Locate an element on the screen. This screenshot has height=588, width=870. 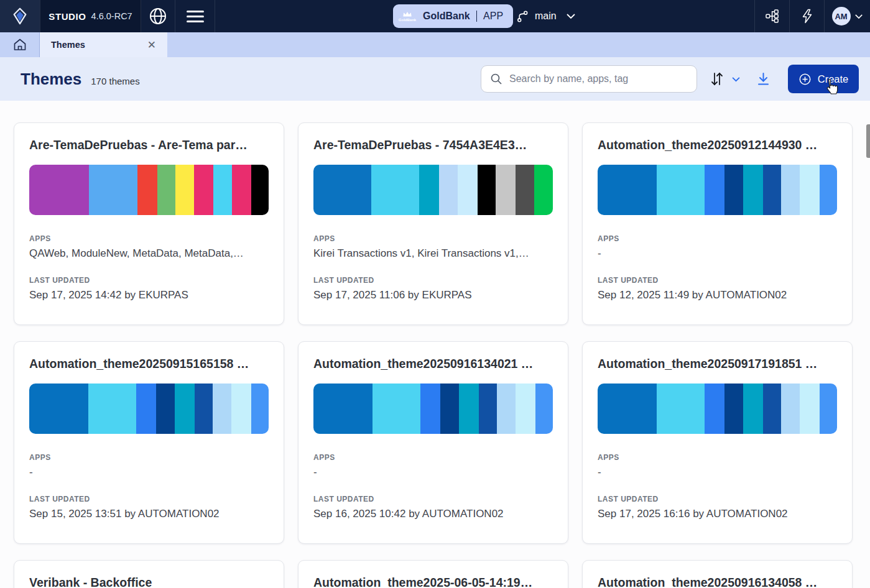
theme-card: Automation_theme20250915165158 … APPS - … is located at coordinates (149, 443).